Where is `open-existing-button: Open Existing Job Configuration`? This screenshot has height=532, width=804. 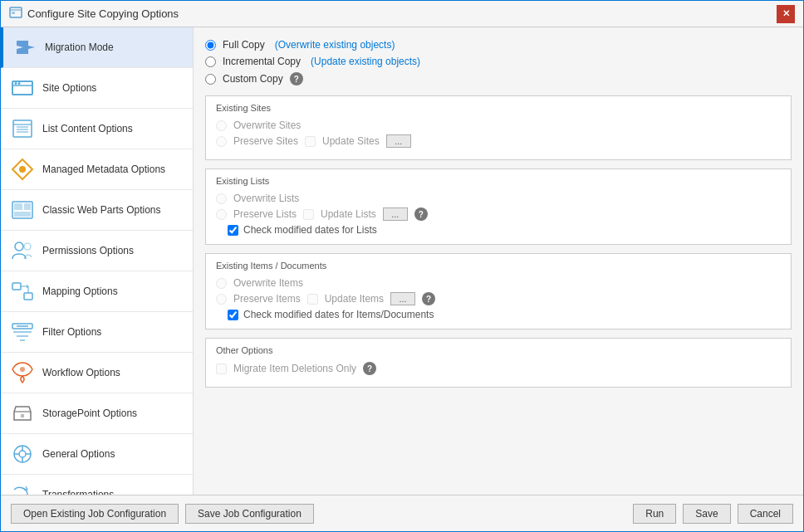
open-existing-button: Open Existing Job Configuration is located at coordinates (95, 514).